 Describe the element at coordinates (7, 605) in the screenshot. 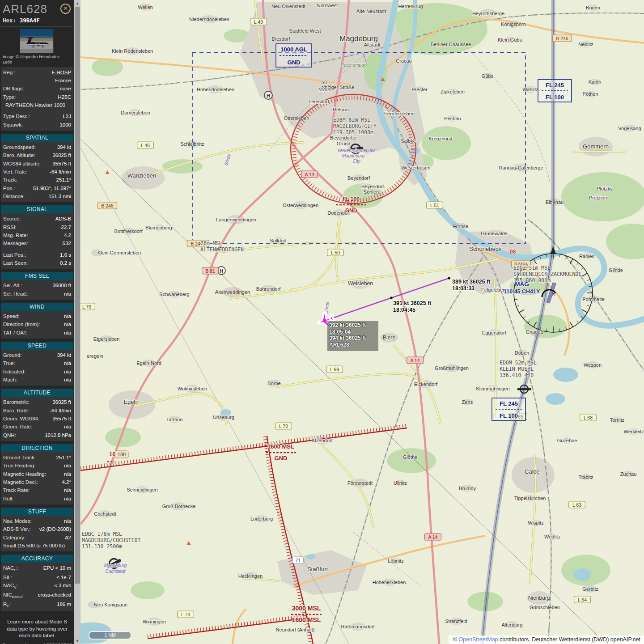

I see `data-label: RC:` at that location.